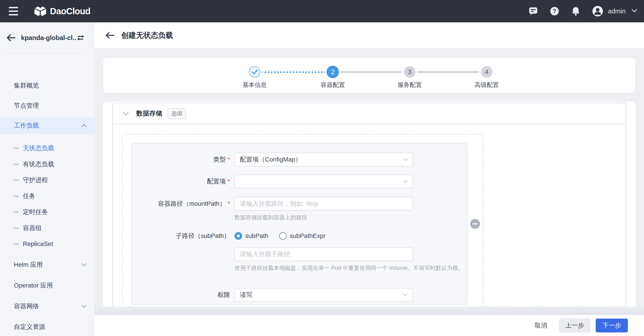 This screenshot has height=336, width=644. Describe the element at coordinates (299, 204) in the screenshot. I see `field-row-mountpath: 容器路径（mountPath）*` at that location.